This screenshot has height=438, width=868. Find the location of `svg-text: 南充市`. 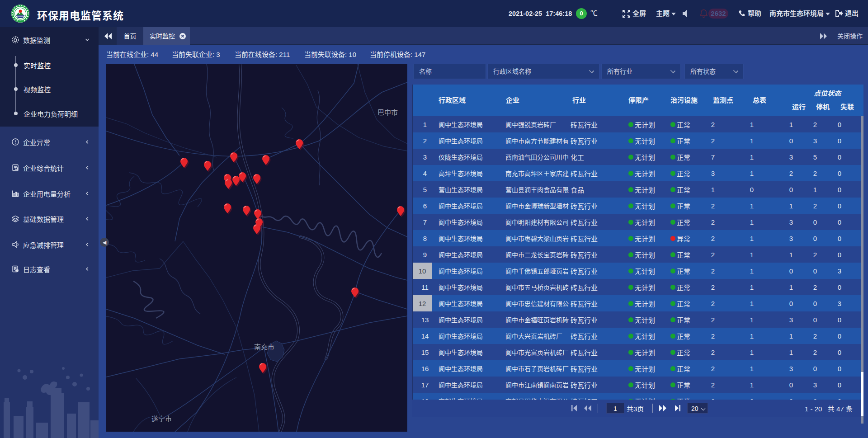

svg-text: 南充市 is located at coordinates (264, 347).